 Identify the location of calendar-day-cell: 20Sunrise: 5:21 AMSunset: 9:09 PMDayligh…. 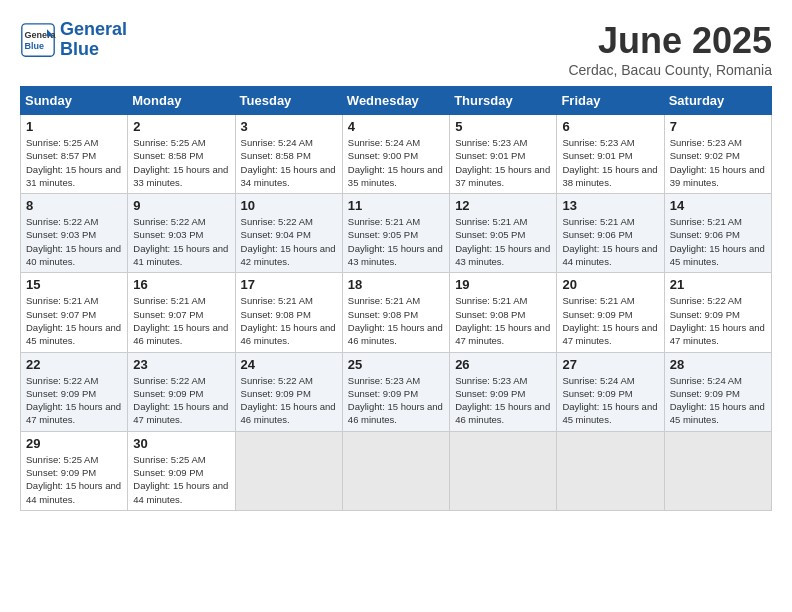
(610, 312).